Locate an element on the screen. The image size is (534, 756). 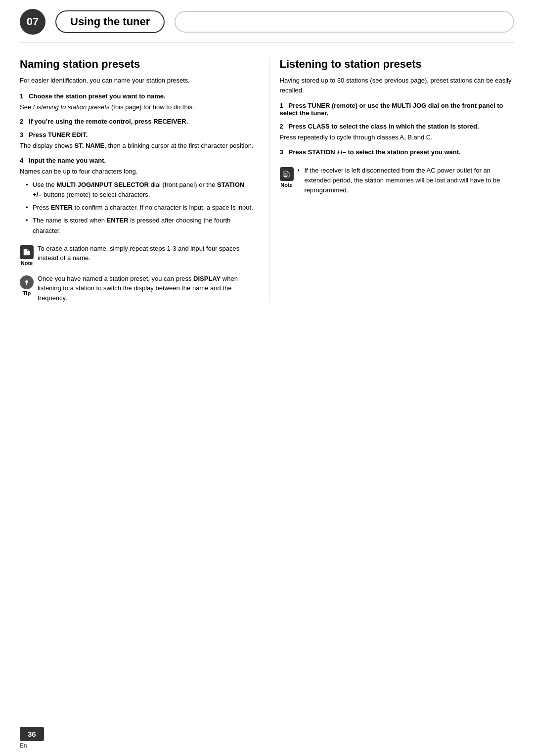
right-step-2-heading: 2 Press CLASS to select the class in whi… is located at coordinates (398, 127).